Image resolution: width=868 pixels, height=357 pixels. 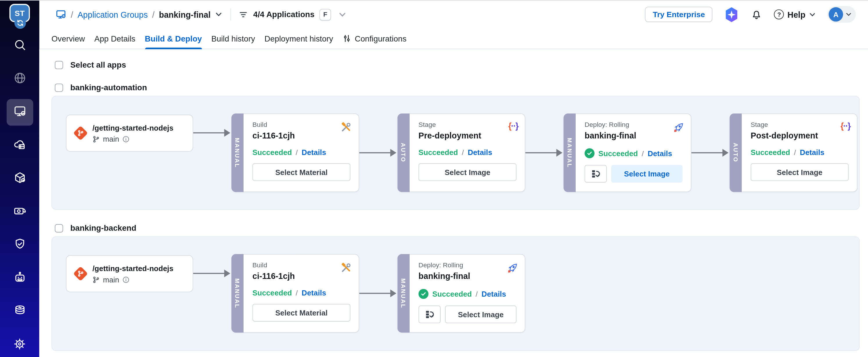 What do you see at coordinates (20, 278) in the screenshot?
I see `sidebar-item-bot` at bounding box center [20, 278].